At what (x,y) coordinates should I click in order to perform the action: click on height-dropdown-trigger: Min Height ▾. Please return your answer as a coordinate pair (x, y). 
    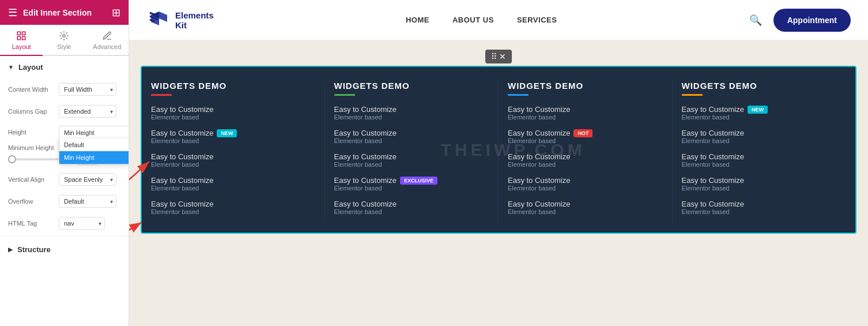
    Looking at the image, I should click on (93, 132).